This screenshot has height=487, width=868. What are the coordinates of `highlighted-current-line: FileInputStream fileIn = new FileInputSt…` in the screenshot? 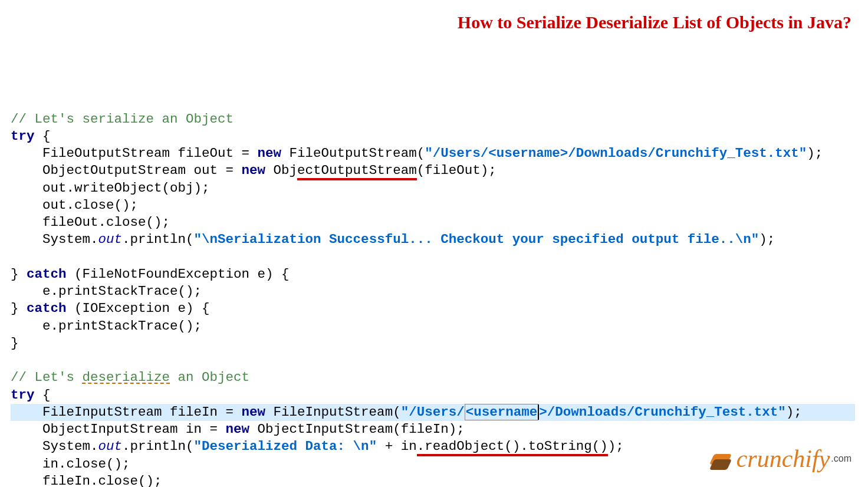 It's located at (433, 413).